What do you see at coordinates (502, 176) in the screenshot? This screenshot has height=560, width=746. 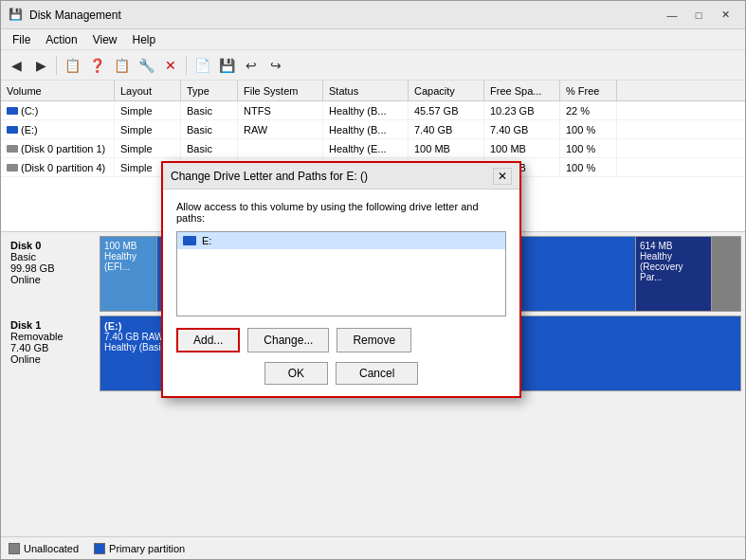 I see `dialog-close-button: ✕` at bounding box center [502, 176].